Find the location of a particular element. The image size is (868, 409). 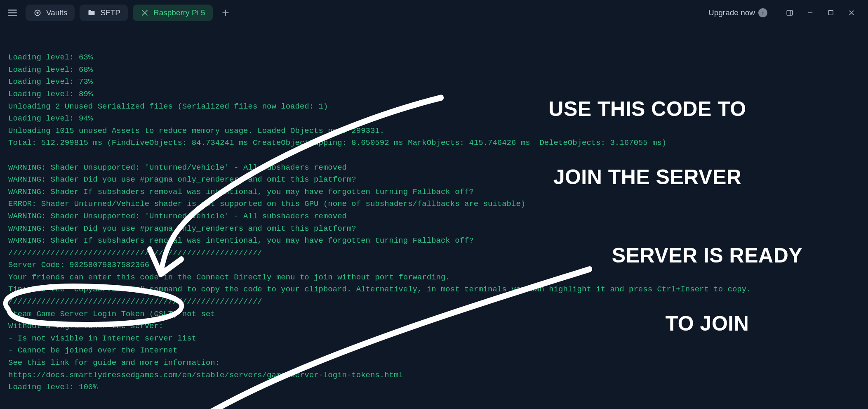

upgrade-now-button: Upgrade now ↑ is located at coordinates (738, 13).